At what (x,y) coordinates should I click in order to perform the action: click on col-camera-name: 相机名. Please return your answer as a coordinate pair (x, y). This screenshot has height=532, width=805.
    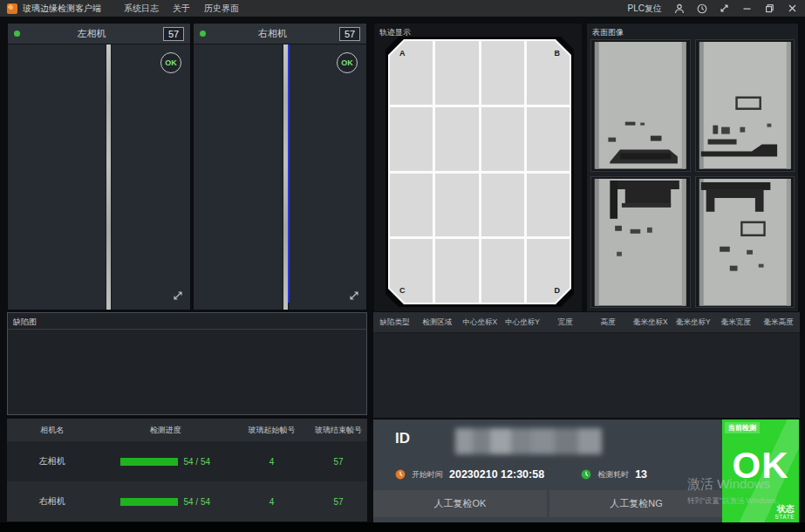
    Looking at the image, I should click on (52, 431).